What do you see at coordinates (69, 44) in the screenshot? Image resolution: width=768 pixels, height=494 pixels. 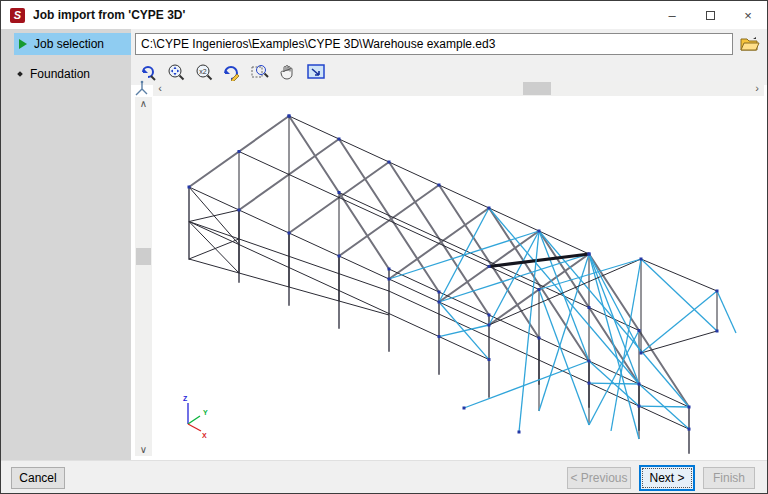 I see `sidebar-item-label: Job selection` at bounding box center [69, 44].